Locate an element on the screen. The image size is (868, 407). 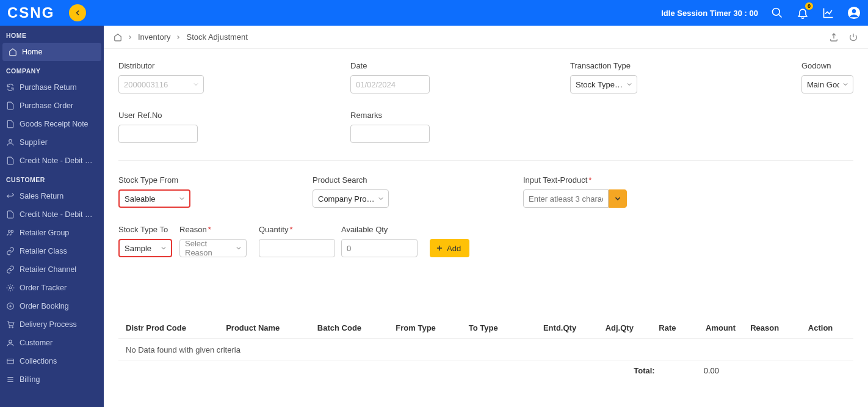
list-icon is located at coordinates (10, 380).